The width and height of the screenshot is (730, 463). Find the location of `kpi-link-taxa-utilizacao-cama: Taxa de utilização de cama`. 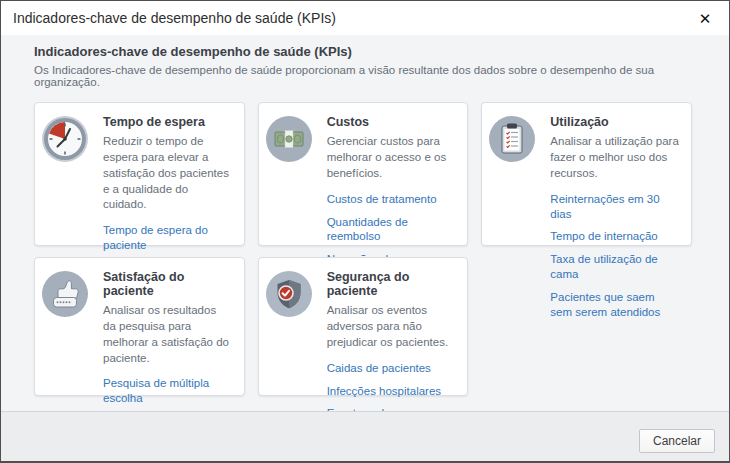

kpi-link-taxa-utilizacao-cama: Taxa de utilização de cama is located at coordinates (614, 267).